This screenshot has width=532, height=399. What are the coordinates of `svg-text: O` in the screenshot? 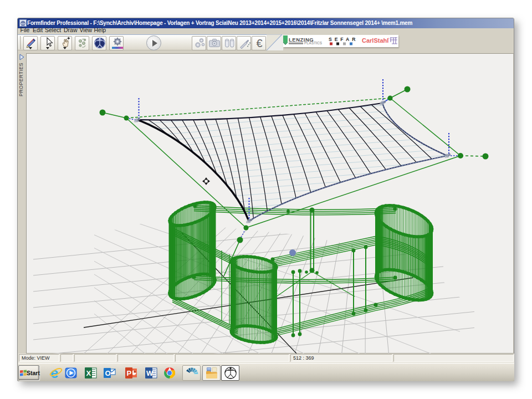 It's located at (108, 374).